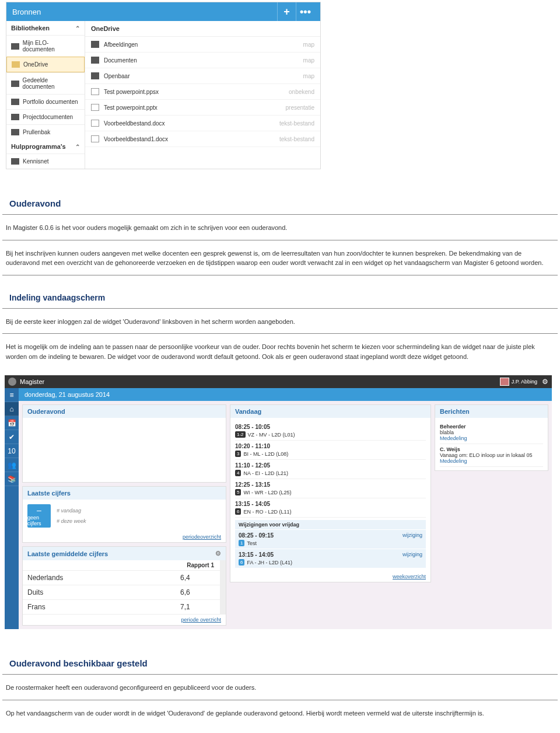 Image resolution: width=560 pixels, height=733 pixels. I want to click on content-name: Openbaar, so click(204, 76).